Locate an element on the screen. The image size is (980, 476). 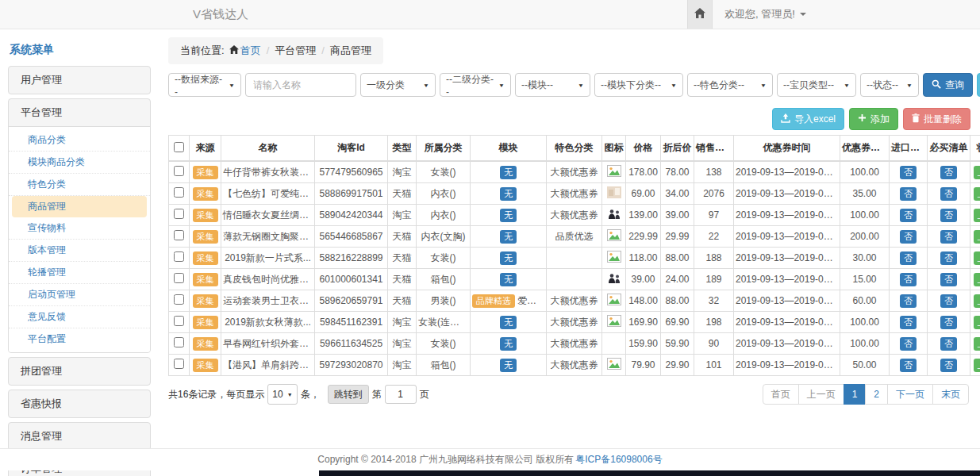
sidebar-item-express: 省惠快报 is located at coordinates (79, 404).